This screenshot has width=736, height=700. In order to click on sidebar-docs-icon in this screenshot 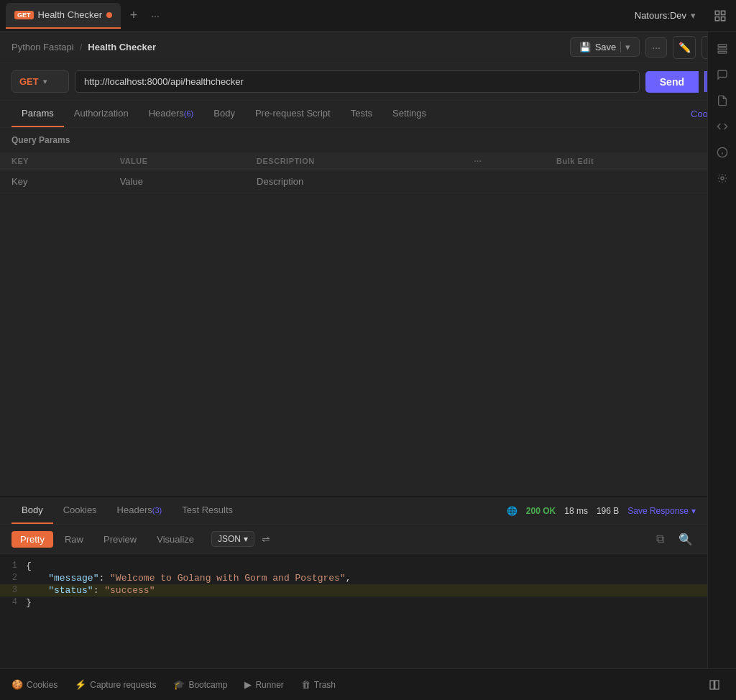, I will do `click(722, 101)`.